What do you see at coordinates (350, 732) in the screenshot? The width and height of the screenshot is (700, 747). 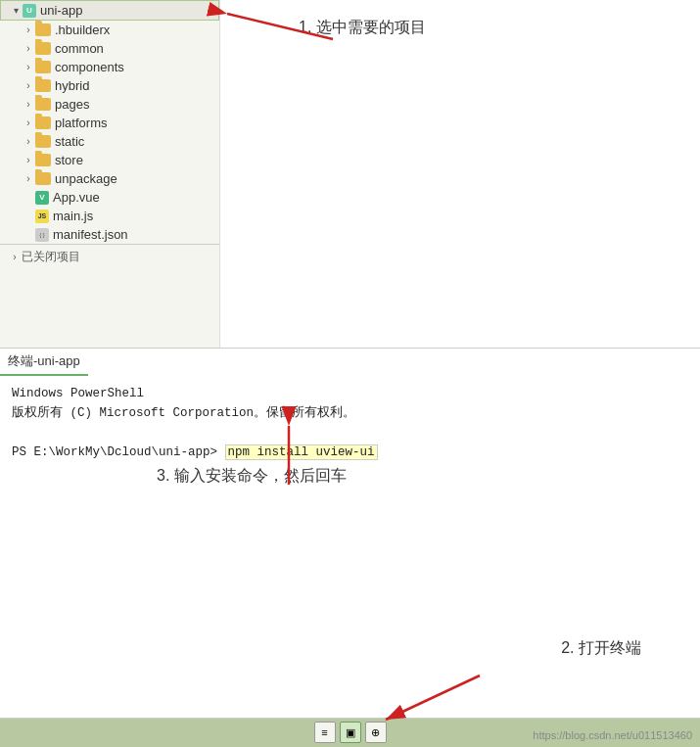 I see `bottom-icons-group: ≡ ▣ ⊕` at bounding box center [350, 732].